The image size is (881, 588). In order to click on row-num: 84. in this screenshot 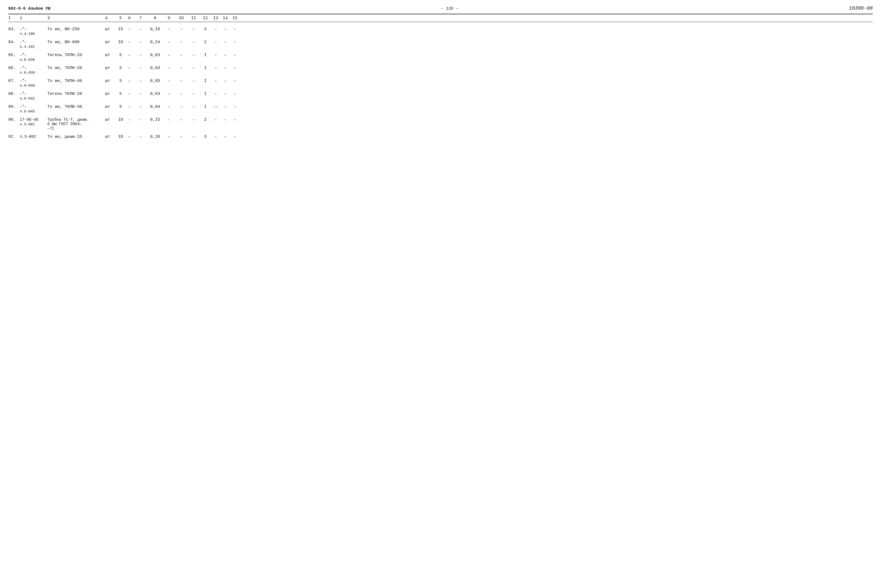, I will do `click(14, 42)`.